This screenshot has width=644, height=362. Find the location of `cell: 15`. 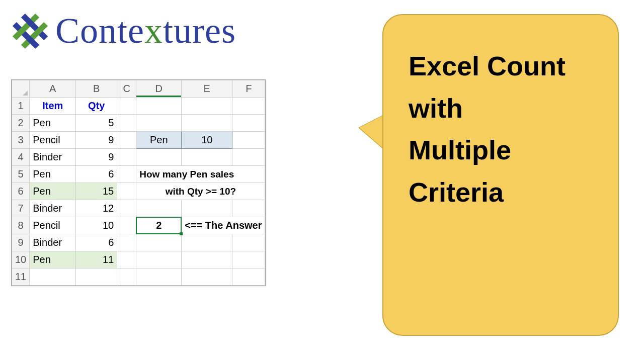

cell: 15 is located at coordinates (97, 192).